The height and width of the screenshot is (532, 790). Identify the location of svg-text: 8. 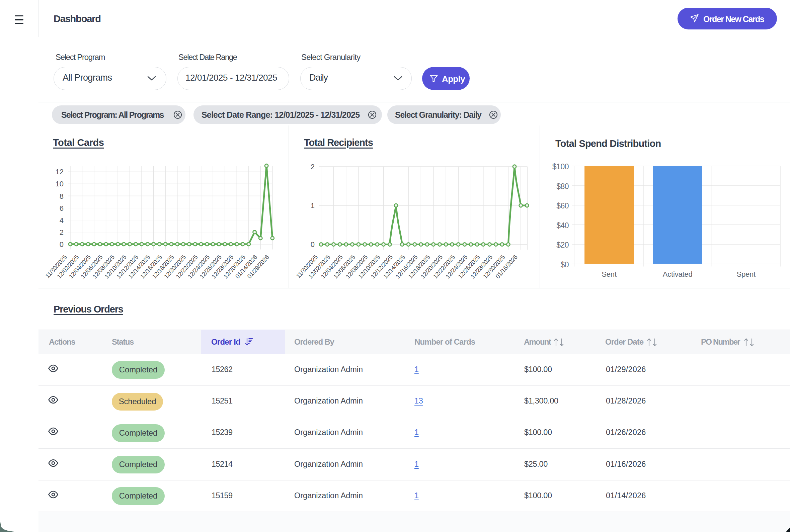
(62, 196).